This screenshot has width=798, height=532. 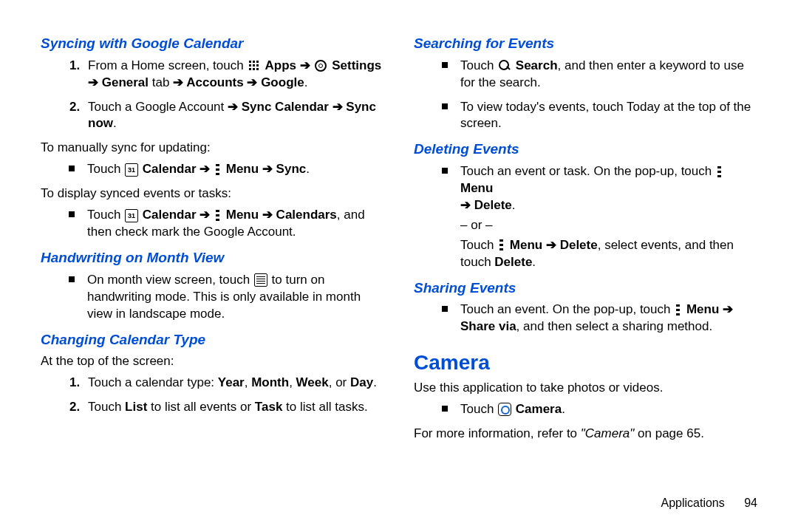 I want to click on searching-bullets: Touch Search, and then enter a keyword t…, so click(x=585, y=95).